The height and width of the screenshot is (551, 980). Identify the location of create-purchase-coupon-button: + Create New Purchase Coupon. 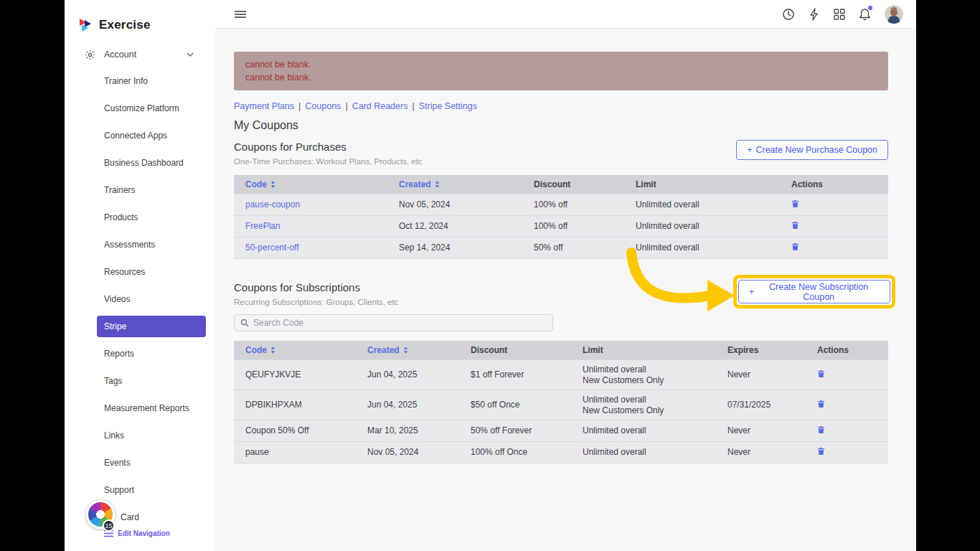
(812, 150).